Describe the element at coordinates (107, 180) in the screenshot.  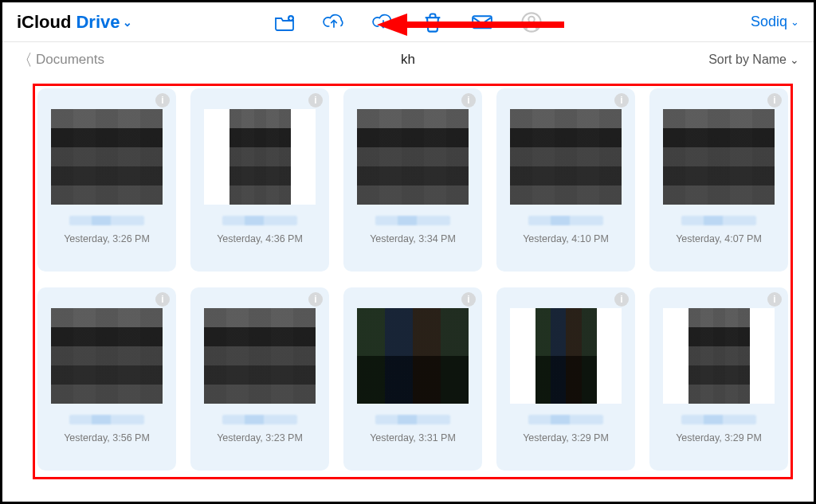
I see `file-tile: iYesterday, 3:26 PM` at that location.